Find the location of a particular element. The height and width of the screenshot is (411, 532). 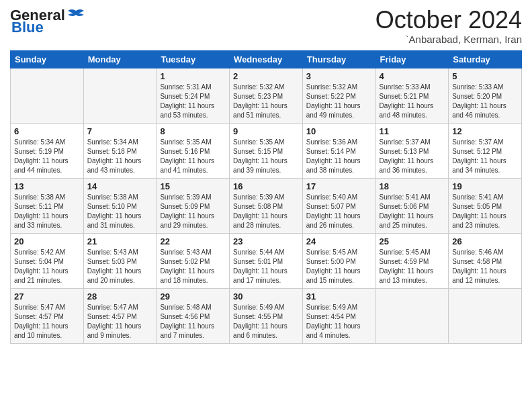

day-cell: 29Sunrise: 5:48 AMSunset: 4:56 PMDayligh… is located at coordinates (193, 316).